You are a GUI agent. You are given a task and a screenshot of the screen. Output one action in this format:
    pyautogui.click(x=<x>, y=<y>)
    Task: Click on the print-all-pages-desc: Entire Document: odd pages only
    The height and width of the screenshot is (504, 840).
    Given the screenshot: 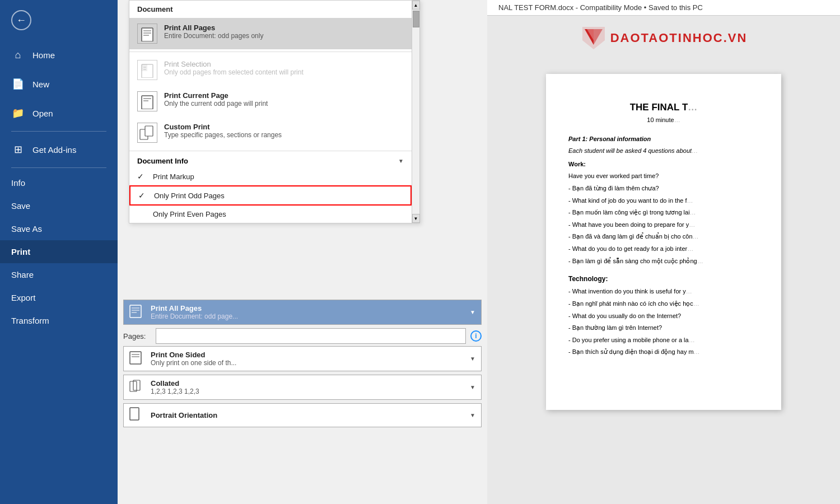 What is the action you would take?
    pyautogui.click(x=284, y=36)
    